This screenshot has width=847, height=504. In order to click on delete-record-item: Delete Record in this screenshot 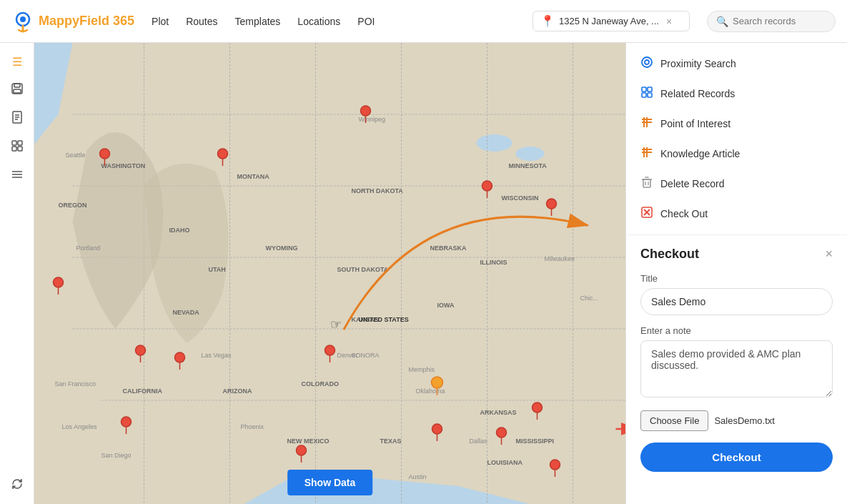, I will do `click(736, 184)`.